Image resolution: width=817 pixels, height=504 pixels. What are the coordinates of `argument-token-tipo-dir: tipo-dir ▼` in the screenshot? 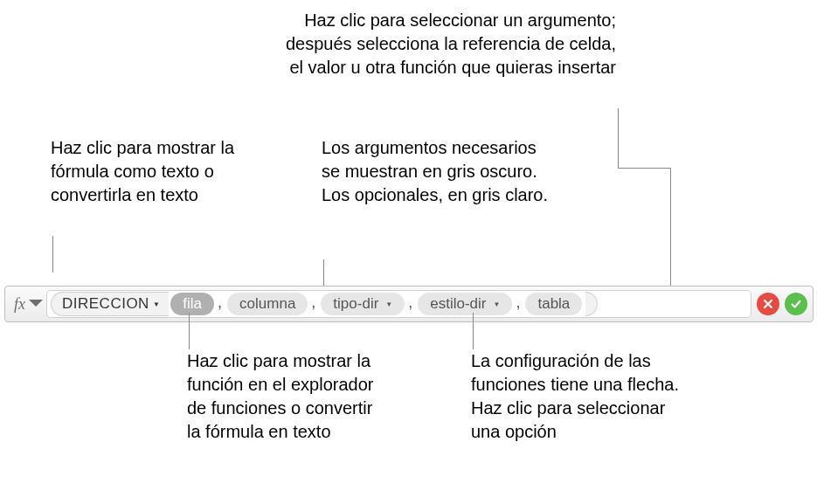 It's located at (363, 304).